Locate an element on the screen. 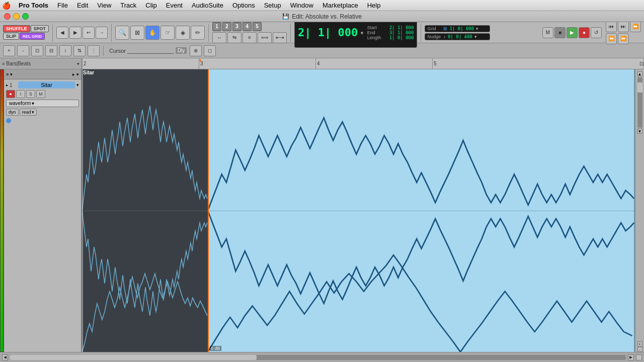  menu-edit: Edit is located at coordinates (83, 5).